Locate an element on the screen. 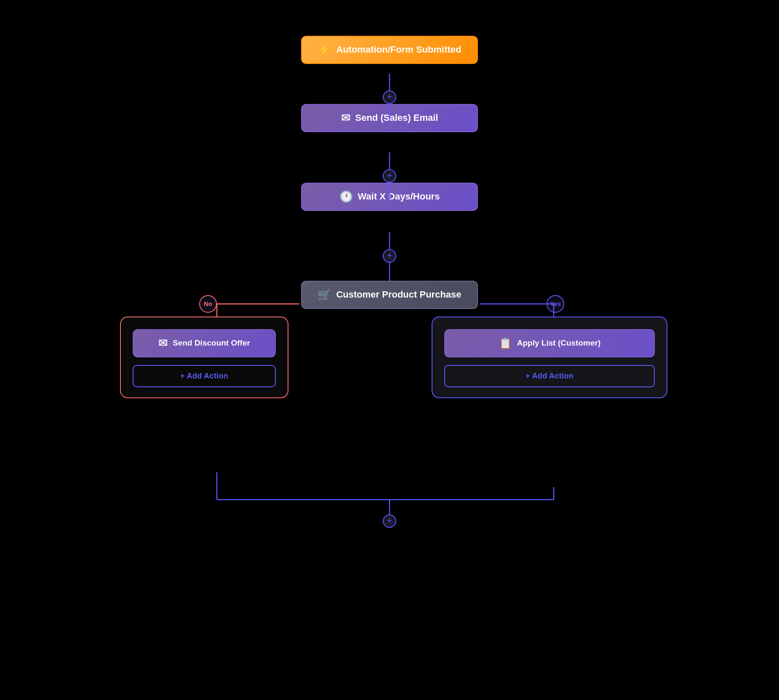  add-action-no-button: + Add Action is located at coordinates (204, 376).